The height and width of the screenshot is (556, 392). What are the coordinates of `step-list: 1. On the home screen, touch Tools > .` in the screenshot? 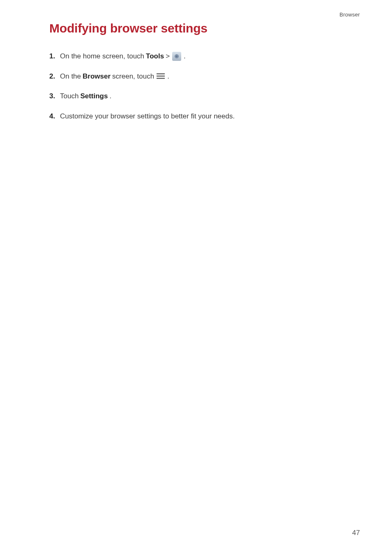 It's located at (205, 86).